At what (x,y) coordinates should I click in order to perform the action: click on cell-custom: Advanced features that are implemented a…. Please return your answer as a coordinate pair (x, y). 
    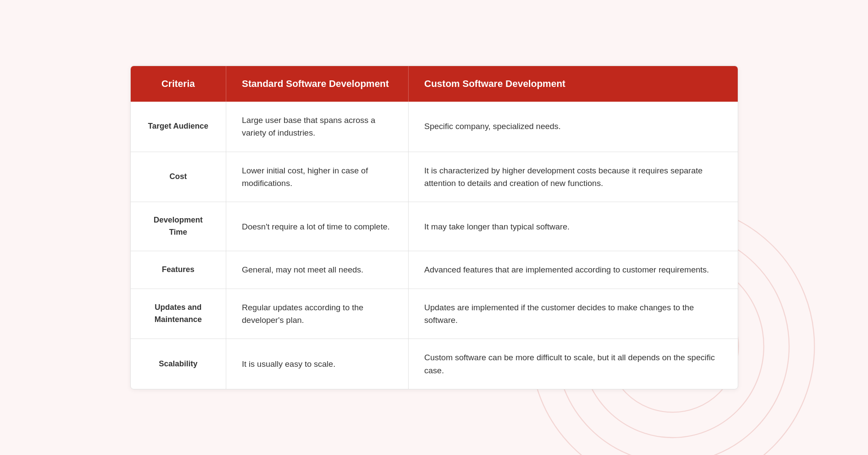
    Looking at the image, I should click on (573, 270).